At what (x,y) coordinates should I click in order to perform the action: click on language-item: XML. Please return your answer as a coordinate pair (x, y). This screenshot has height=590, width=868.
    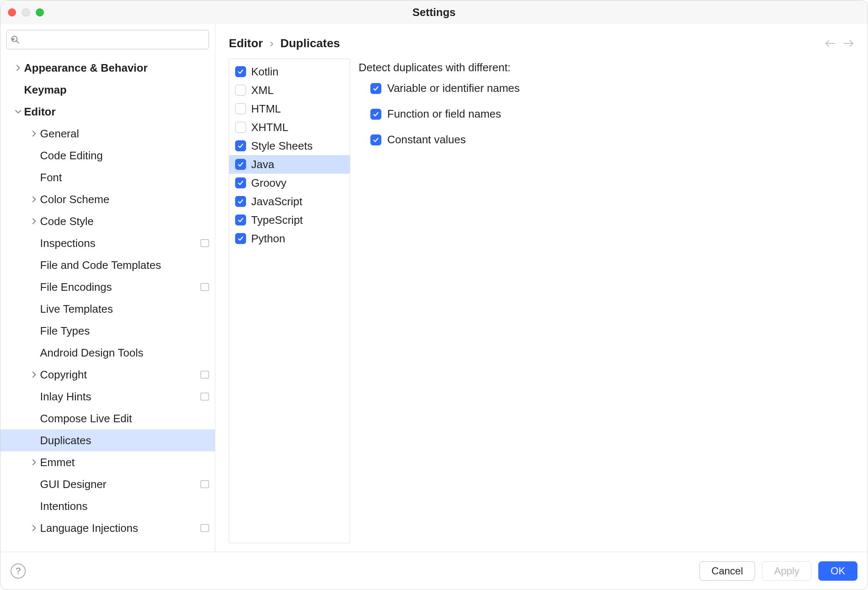
    Looking at the image, I should click on (289, 90).